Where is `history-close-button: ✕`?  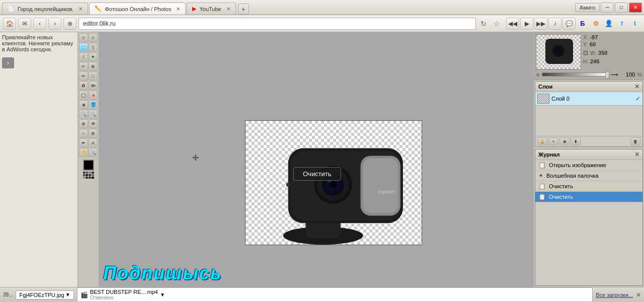
history-close-button: ✕ is located at coordinates (637, 155).